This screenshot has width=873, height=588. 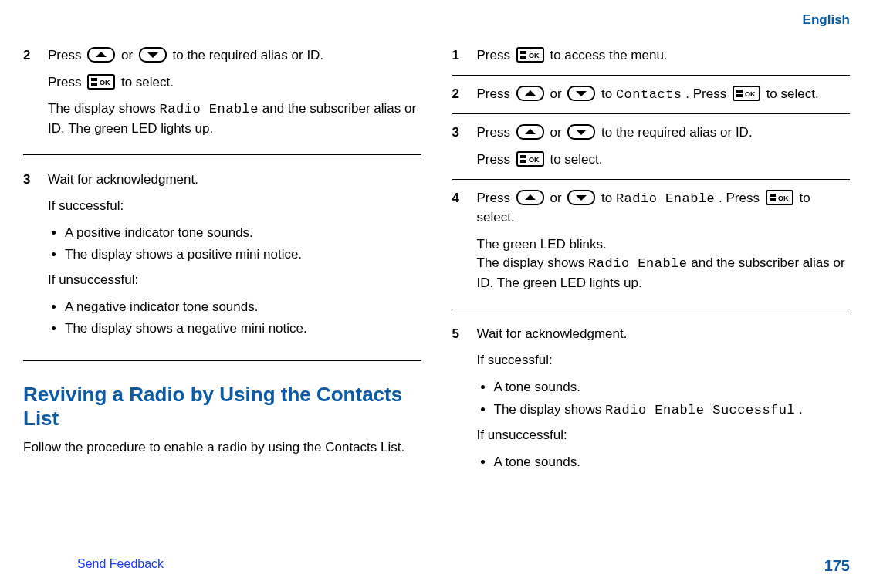 I want to click on section-heading: Reviving a Radio by Using the Contacts L…, so click(x=222, y=407).